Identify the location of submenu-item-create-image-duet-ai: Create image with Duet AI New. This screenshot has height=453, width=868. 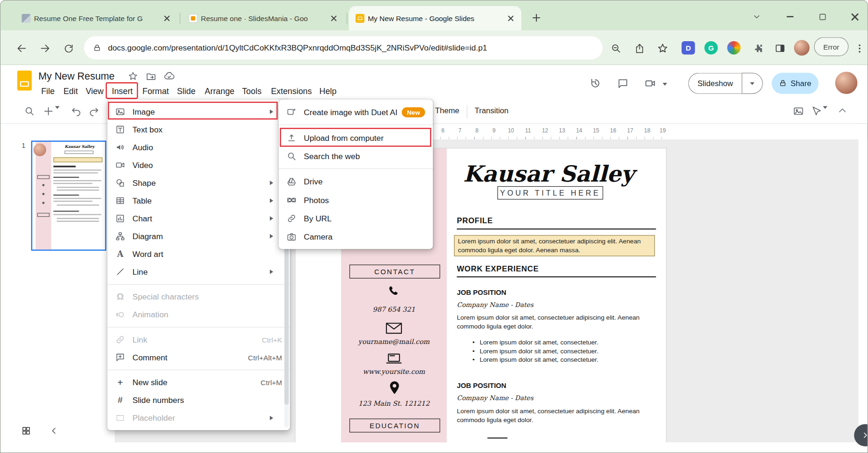
(356, 112).